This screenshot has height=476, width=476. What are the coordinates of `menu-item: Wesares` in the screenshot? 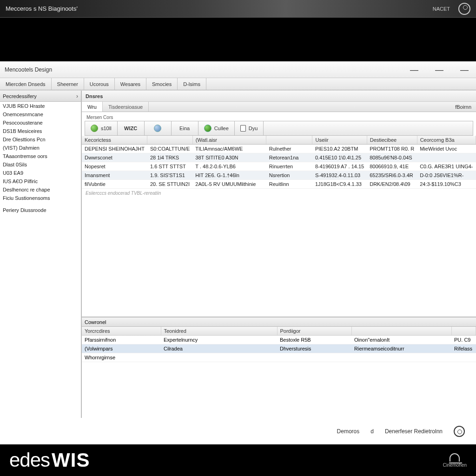 It's located at (131, 84).